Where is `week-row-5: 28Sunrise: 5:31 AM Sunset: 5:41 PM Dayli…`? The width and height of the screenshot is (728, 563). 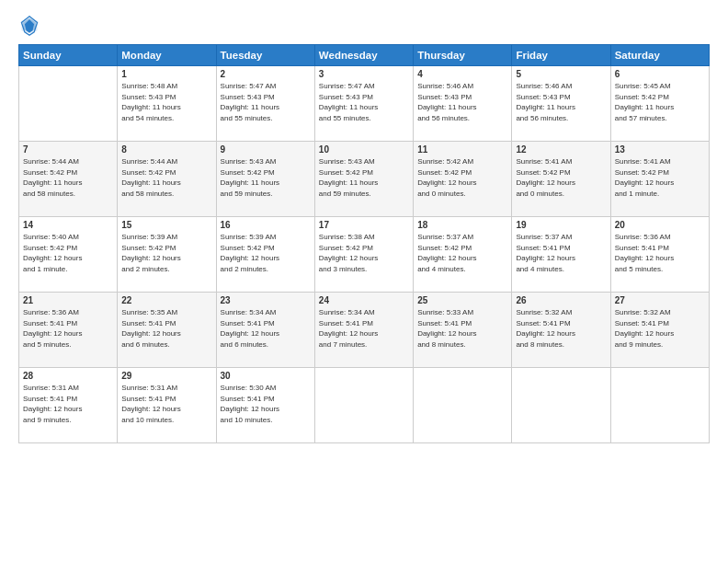 week-row-5: 28Sunrise: 5:31 AM Sunset: 5:41 PM Dayli… is located at coordinates (364, 406).